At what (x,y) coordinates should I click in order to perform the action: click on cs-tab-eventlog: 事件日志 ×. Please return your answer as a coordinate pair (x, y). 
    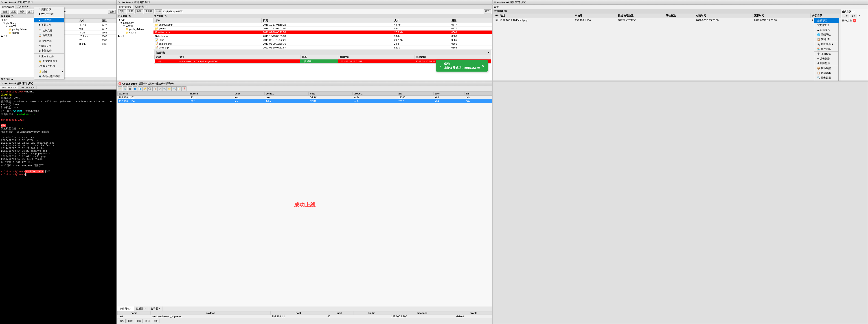
    Looking at the image, I should click on (126, 309).